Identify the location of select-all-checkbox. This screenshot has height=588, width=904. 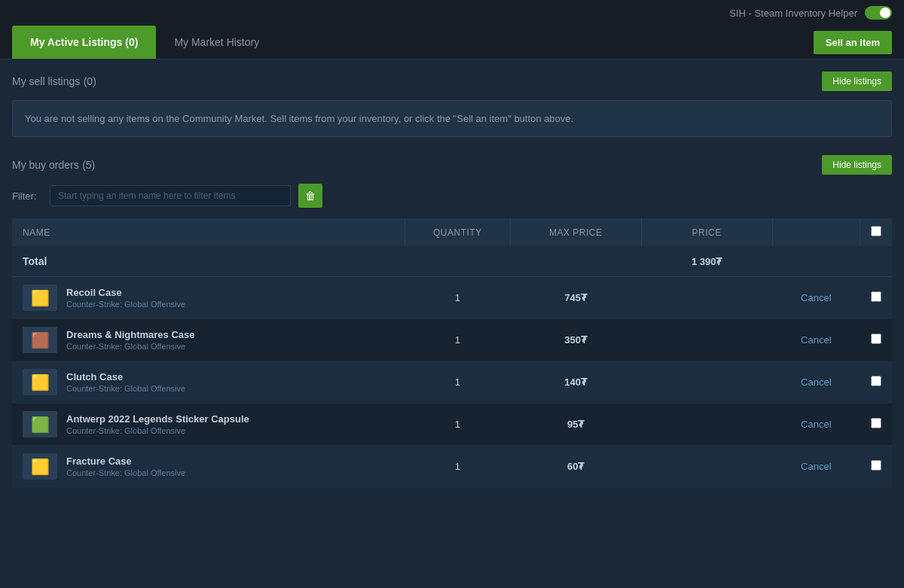
(876, 231).